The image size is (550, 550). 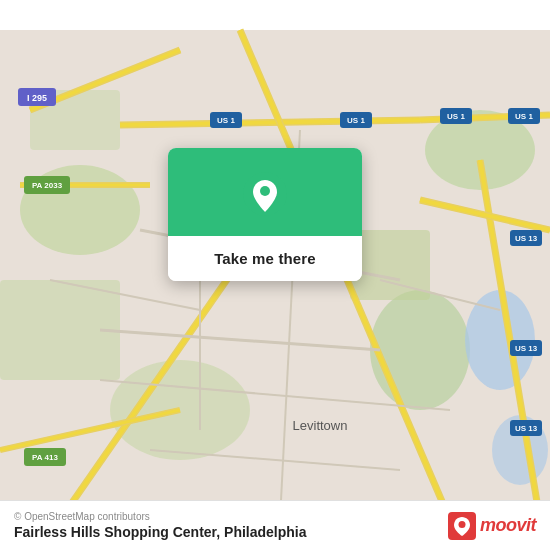 I want to click on moovit-text: moovit, so click(x=508, y=526).